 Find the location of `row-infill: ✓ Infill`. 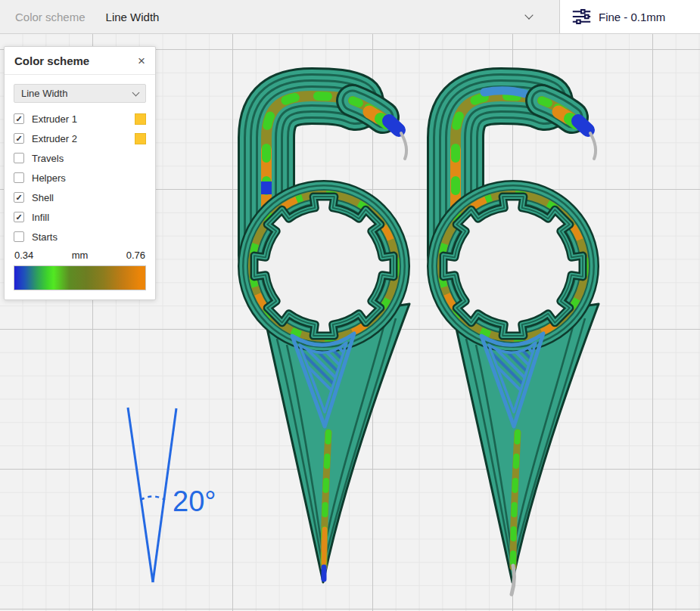

row-infill: ✓ Infill is located at coordinates (80, 217).